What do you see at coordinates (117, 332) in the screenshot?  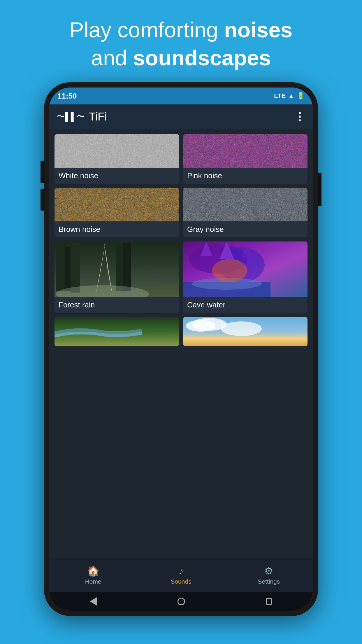 I see `sound-card-stream` at bounding box center [117, 332].